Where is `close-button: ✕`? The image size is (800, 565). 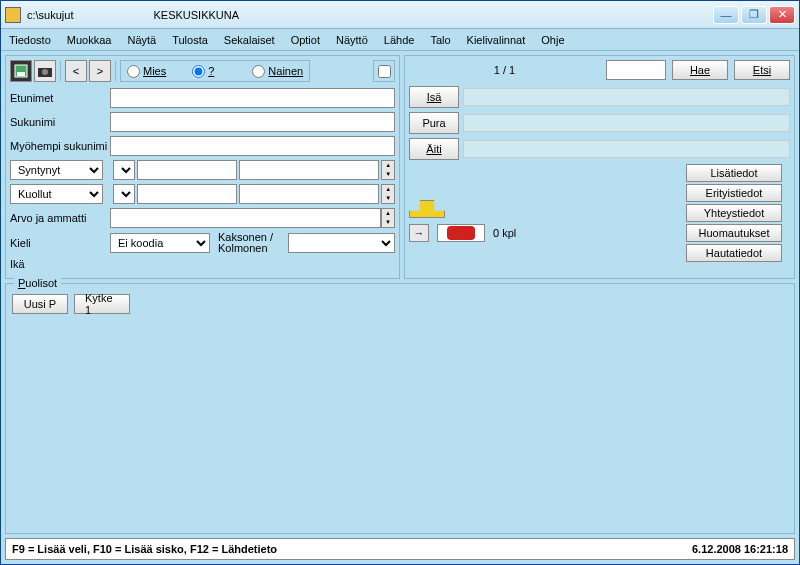 close-button: ✕ is located at coordinates (782, 15).